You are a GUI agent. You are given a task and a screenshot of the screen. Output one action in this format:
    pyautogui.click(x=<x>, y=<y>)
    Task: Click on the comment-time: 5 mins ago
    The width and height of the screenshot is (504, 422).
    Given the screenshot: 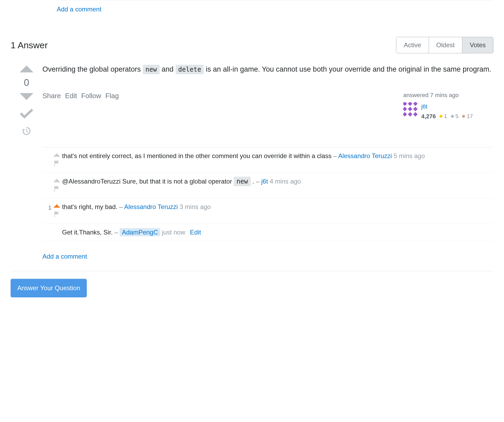 What is the action you would take?
    pyautogui.click(x=409, y=156)
    